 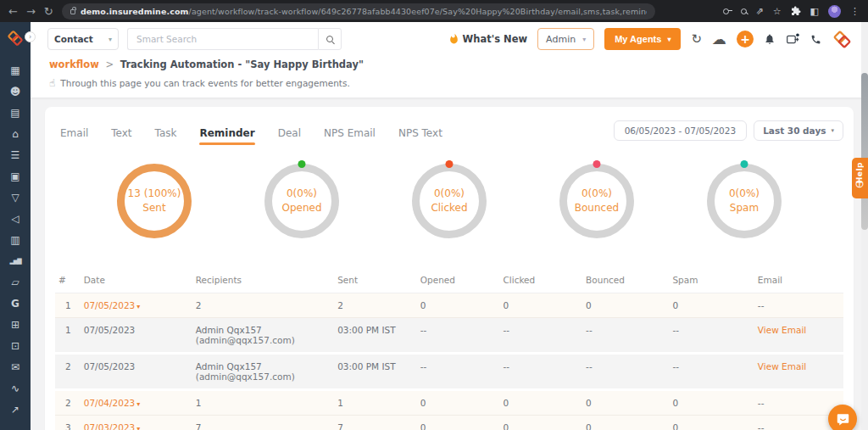 I want to click on my-agents-button: My Agents ▾, so click(x=643, y=39).